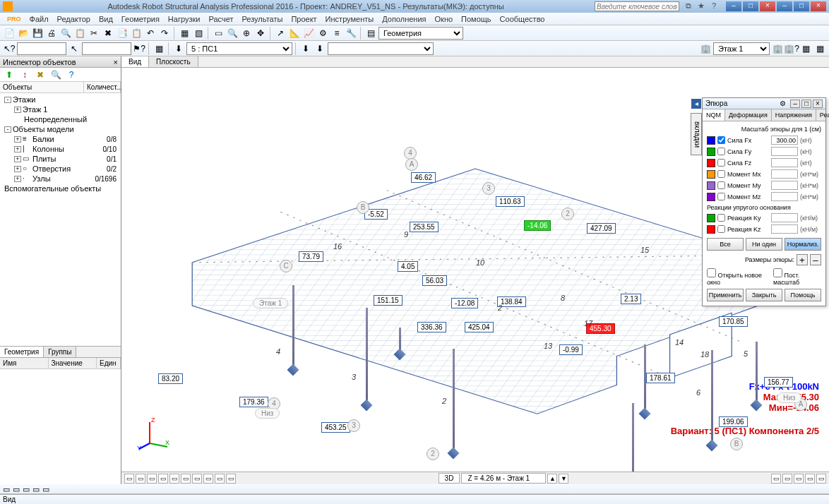 This screenshot has width=829, height=504. What do you see at coordinates (186, 479) in the screenshot?
I see `vb-6: ▭` at bounding box center [186, 479].